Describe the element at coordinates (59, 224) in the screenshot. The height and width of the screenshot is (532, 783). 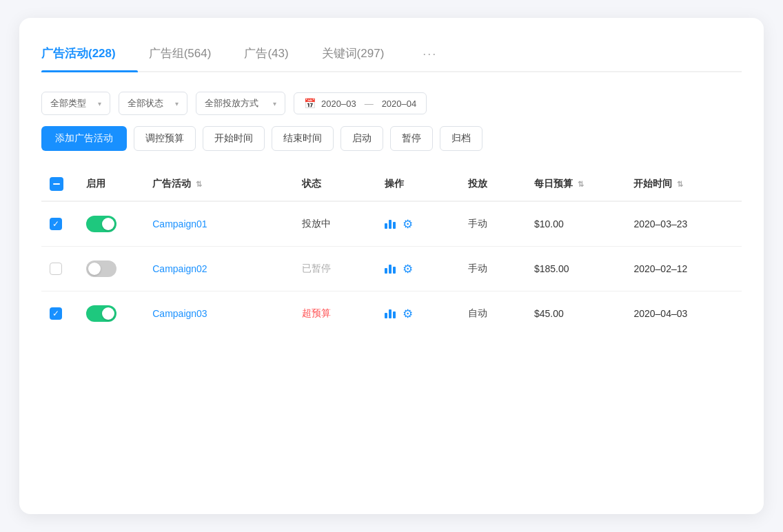
I see `row1-check: ✓` at that location.